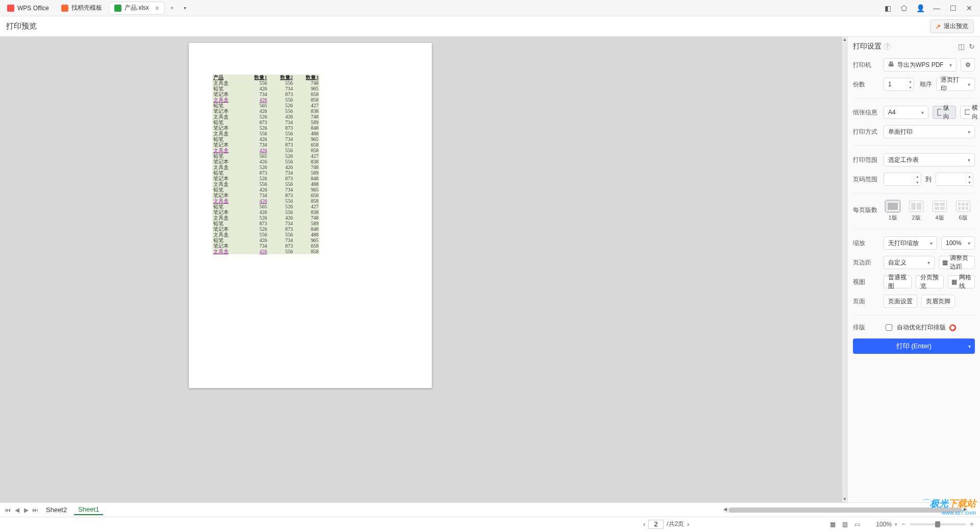 This screenshot has height=531, width=980. I want to click on printer-settings-button: ⚙, so click(968, 65).